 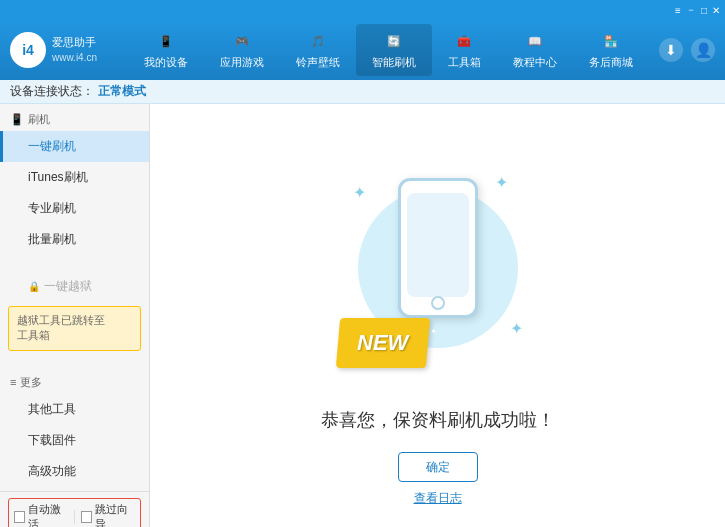 I want to click on illustration-phone-body, so click(x=438, y=248).